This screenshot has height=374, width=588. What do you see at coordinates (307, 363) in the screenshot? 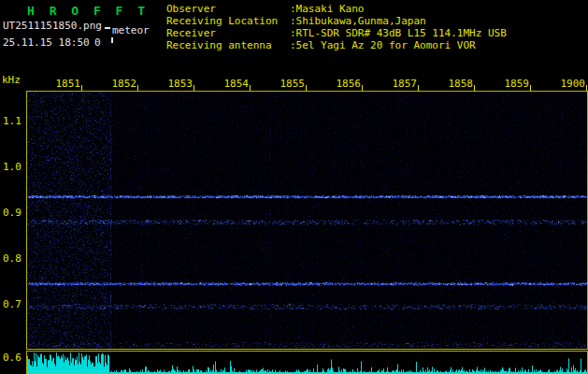
I see `signal-level-strip` at bounding box center [307, 363].